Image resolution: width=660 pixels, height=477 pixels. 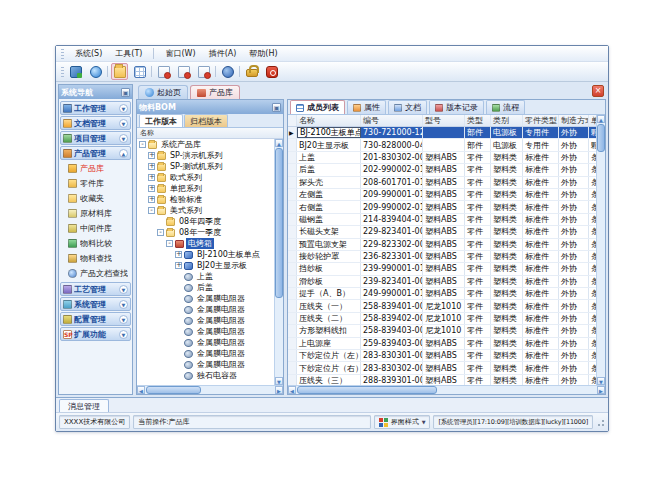 What do you see at coordinates (96, 153) in the screenshot?
I see `sidebar-group-product-management: 产品管理▲` at bounding box center [96, 153].